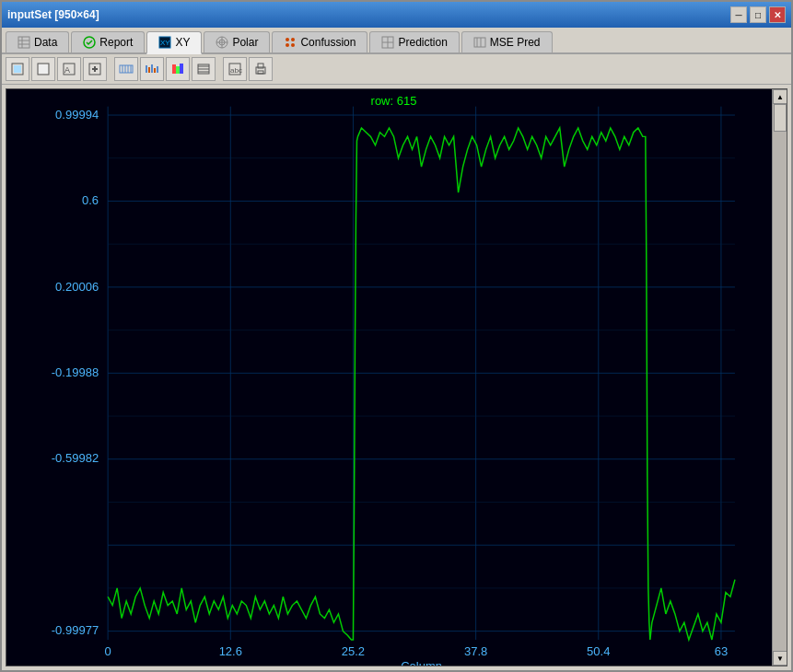 The width and height of the screenshot is (793, 672). What do you see at coordinates (182, 42) in the screenshot?
I see `tab-xy-label: XY` at bounding box center [182, 42].